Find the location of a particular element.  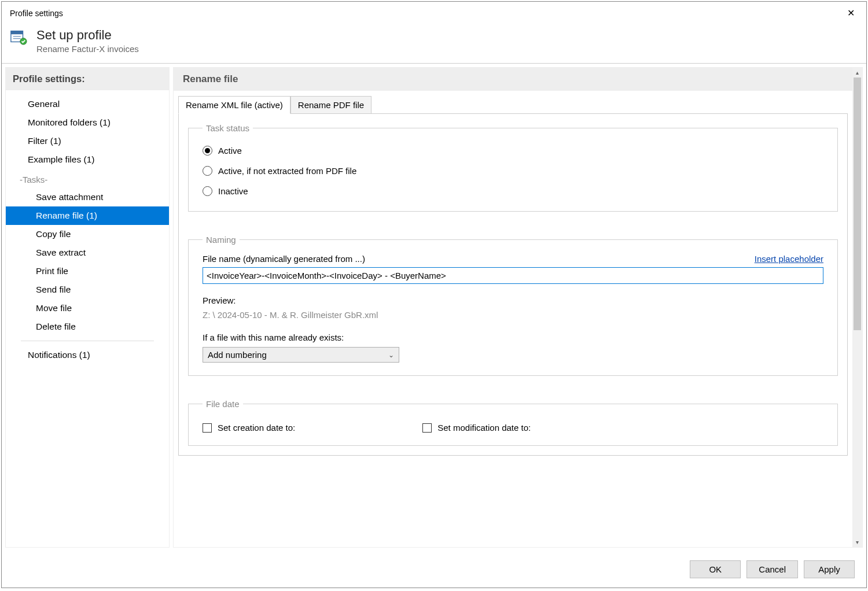

insert-placeholder-link: Insert placeholder is located at coordinates (789, 259).